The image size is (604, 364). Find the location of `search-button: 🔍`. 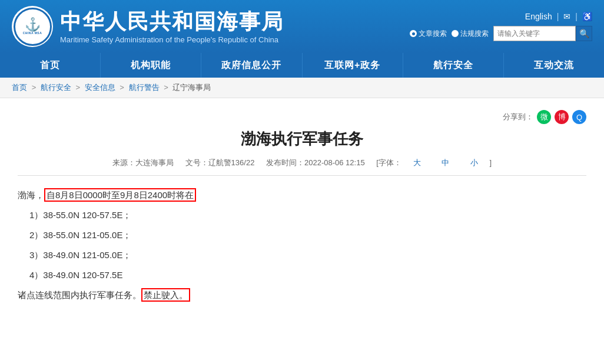

search-button: 🔍 is located at coordinates (584, 34).